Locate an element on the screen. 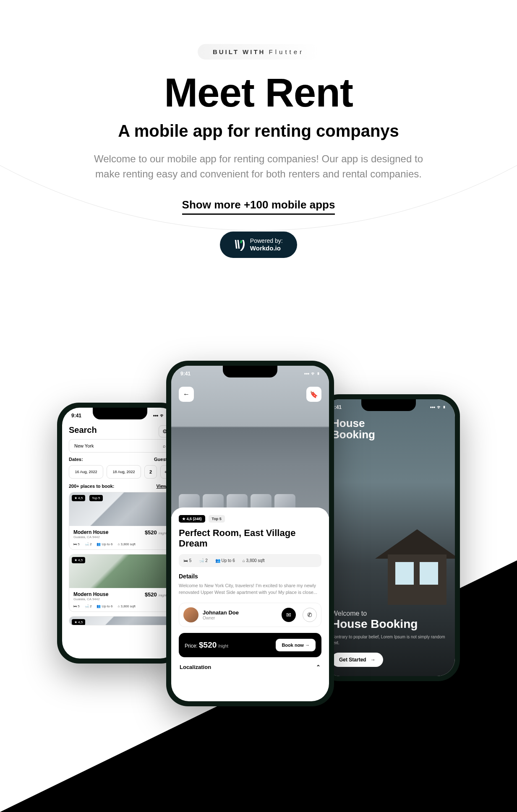  pill-prefix: BUILT WITH is located at coordinates (239, 52).